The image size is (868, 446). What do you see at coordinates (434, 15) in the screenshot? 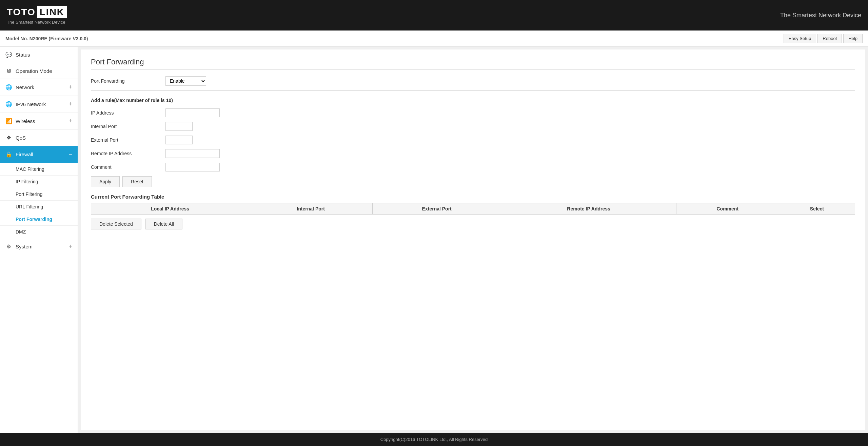
I see `header: TOTO LINK The Smartest Network Device Th…` at bounding box center [434, 15].